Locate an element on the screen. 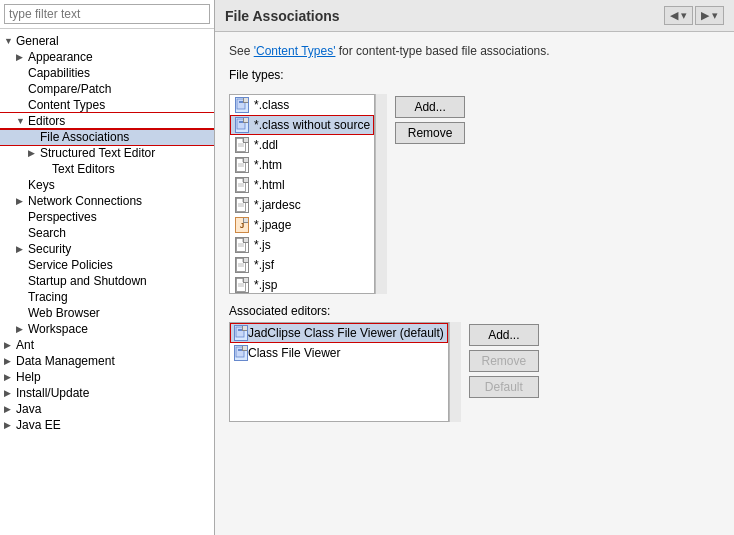 This screenshot has height=535, width=734. file-type-label: *.jardesc is located at coordinates (278, 205).